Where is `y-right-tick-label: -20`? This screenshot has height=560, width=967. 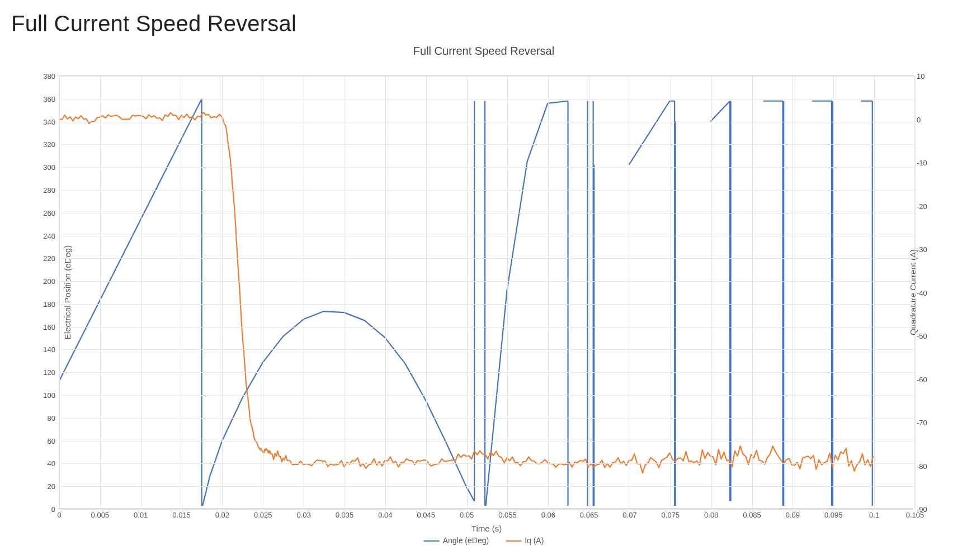 y-right-tick-label: -20 is located at coordinates (926, 206).